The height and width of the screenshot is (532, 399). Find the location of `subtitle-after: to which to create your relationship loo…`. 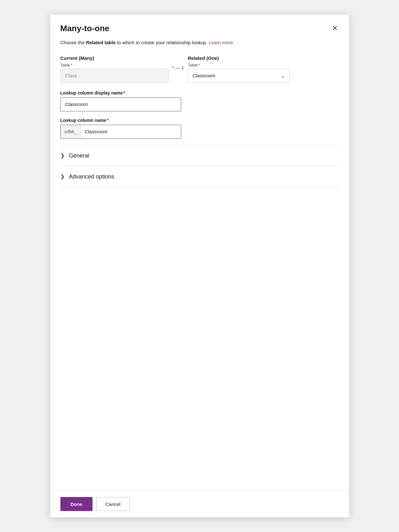

subtitle-after: to which to create your relationship loo… is located at coordinates (162, 43).